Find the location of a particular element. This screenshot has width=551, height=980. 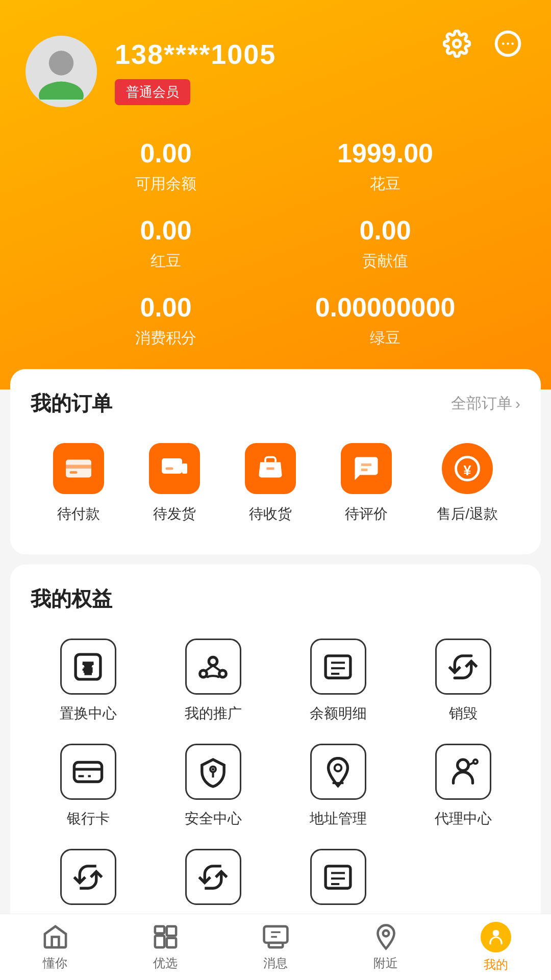

nav-nearby-label: 附近 is located at coordinates (386, 963).